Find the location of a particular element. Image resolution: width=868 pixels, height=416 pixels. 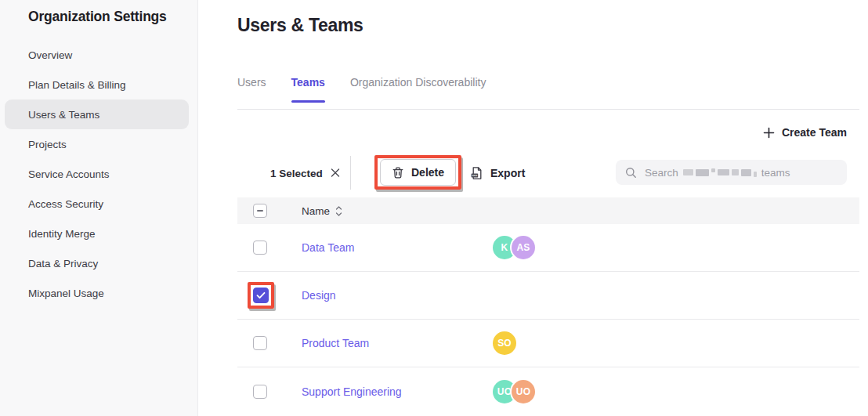

close-icon is located at coordinates (335, 173).